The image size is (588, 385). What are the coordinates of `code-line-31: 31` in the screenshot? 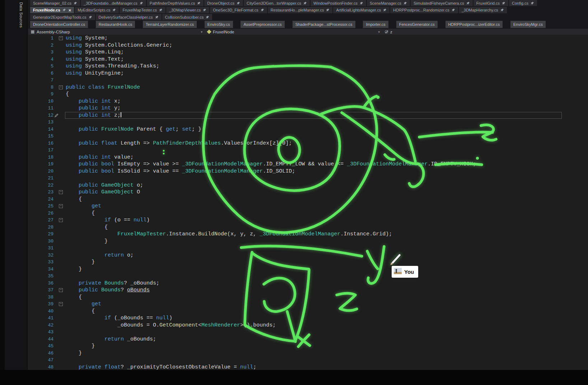 It's located at (308, 248).